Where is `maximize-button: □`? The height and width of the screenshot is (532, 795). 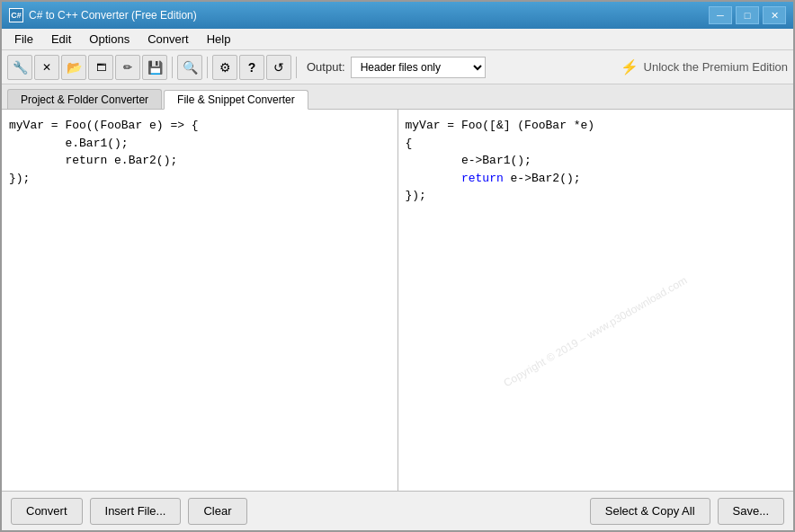 maximize-button: □ is located at coordinates (747, 15).